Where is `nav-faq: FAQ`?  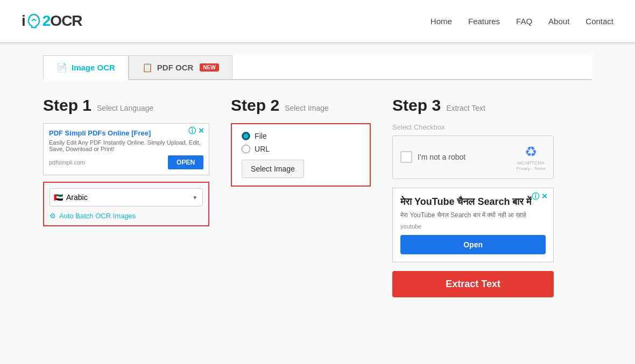 nav-faq: FAQ is located at coordinates (524, 22).